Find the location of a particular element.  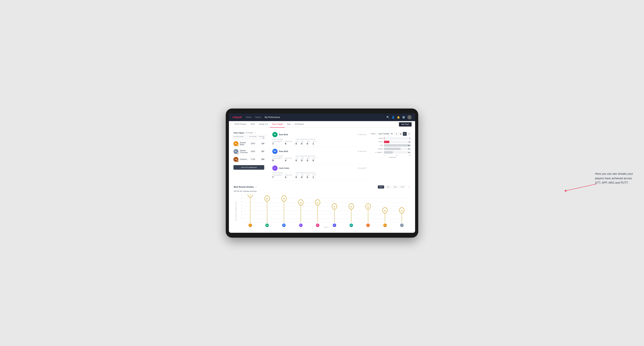

avatar: MM is located at coordinates (368, 225).